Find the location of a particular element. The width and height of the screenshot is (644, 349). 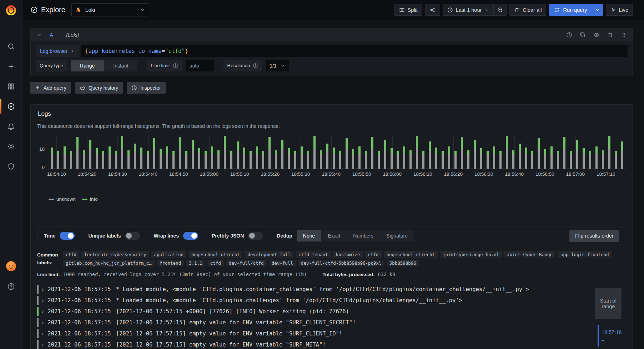

sidebar-item-help is located at coordinates (11, 286).